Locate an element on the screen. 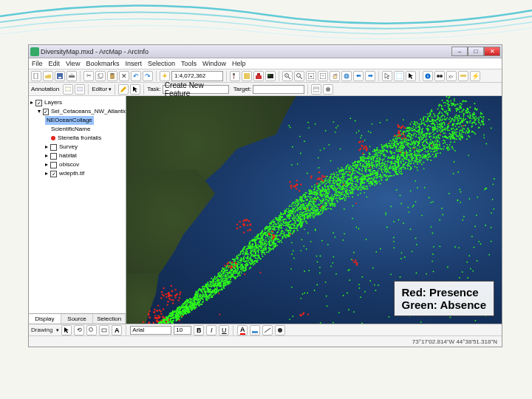 Image resolution: width=532 pixels, height=399 pixels. sketch-prop-button is located at coordinates (328, 89).